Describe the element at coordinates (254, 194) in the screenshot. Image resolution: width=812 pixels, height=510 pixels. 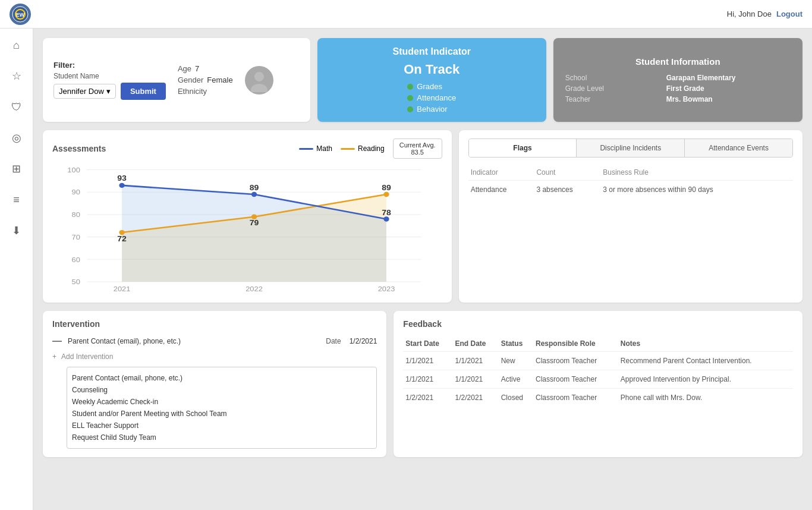
I see `math-point-2022` at that location.